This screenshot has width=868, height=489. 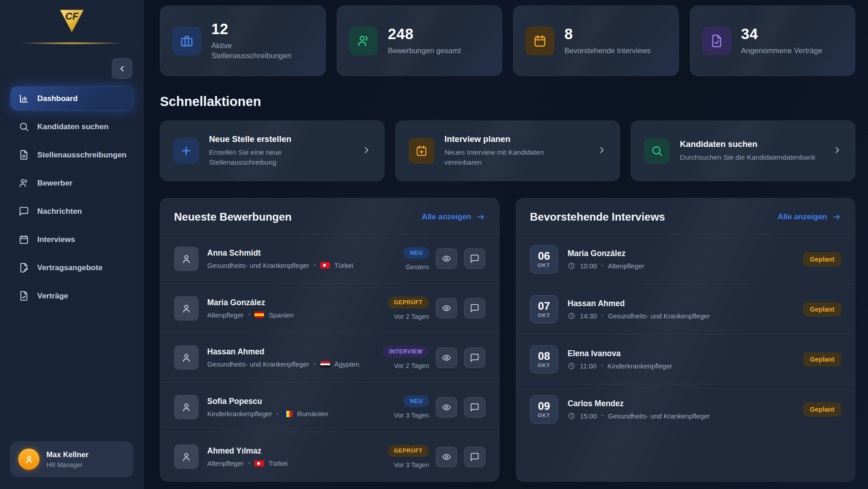 I want to click on action-search-candidates: Kandidaten suchen Durchsuchen Sie die Ka…, so click(x=743, y=151).